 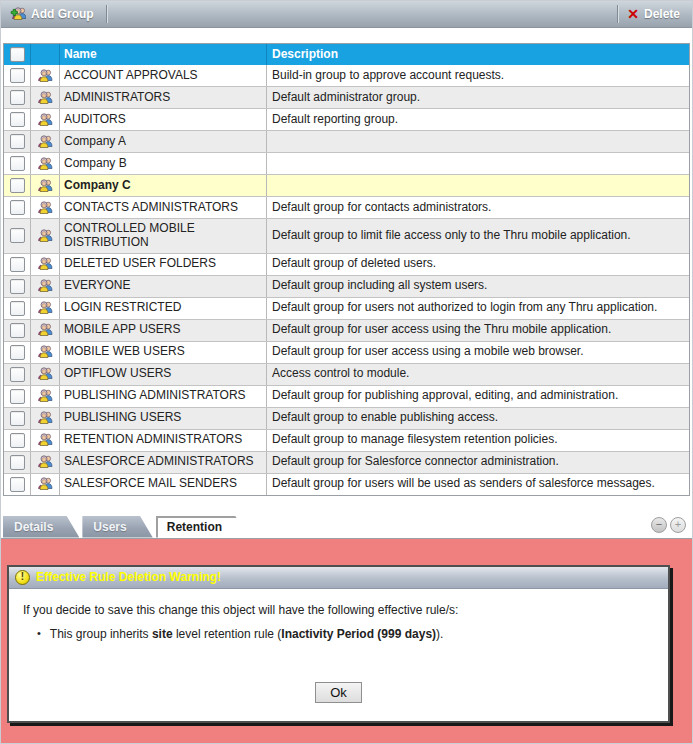 What do you see at coordinates (164, 330) in the screenshot?
I see `row-name: MOBILE APP USERS` at bounding box center [164, 330].